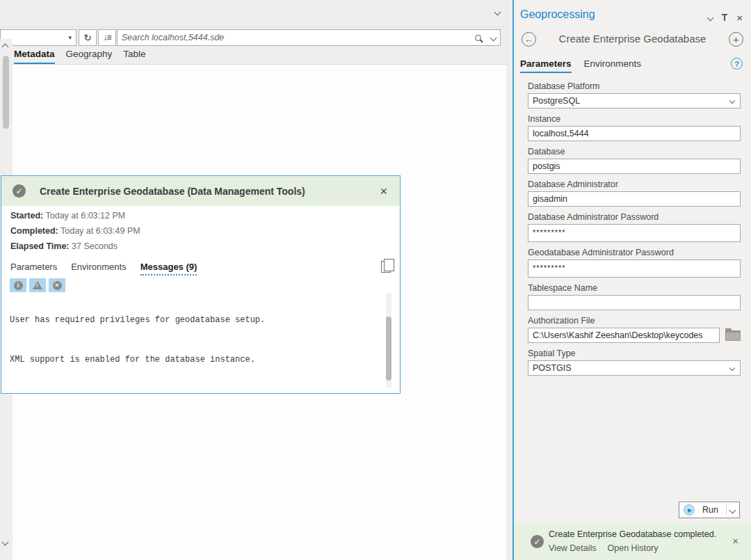  I want to click on completed-label: Completed:, so click(35, 231).